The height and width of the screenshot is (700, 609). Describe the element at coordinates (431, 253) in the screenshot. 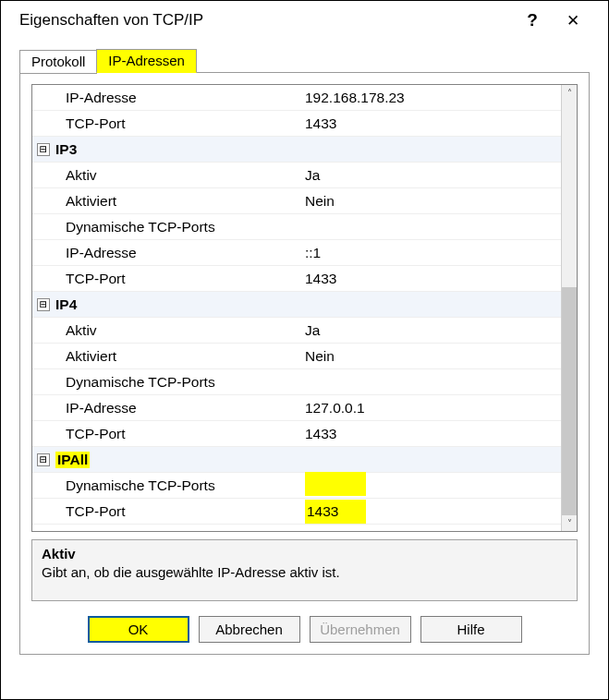

I see `property-value: ::1` at that location.